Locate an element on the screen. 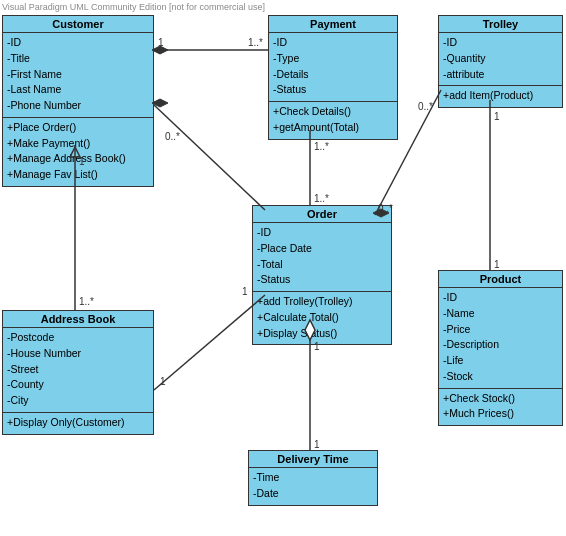 This screenshot has height=536, width=566. product-attr-5: -Life is located at coordinates (500, 361).